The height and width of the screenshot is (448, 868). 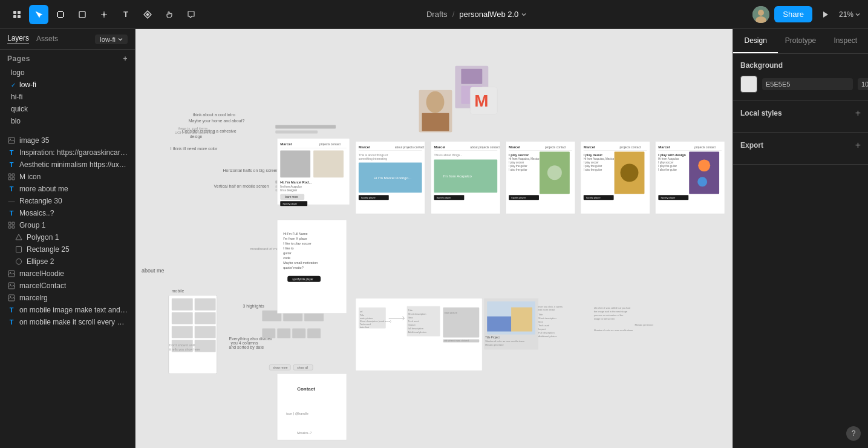 What do you see at coordinates (477, 15) in the screenshot?
I see `toolbar-center: Drafts / personalWeb 2.0` at bounding box center [477, 15].